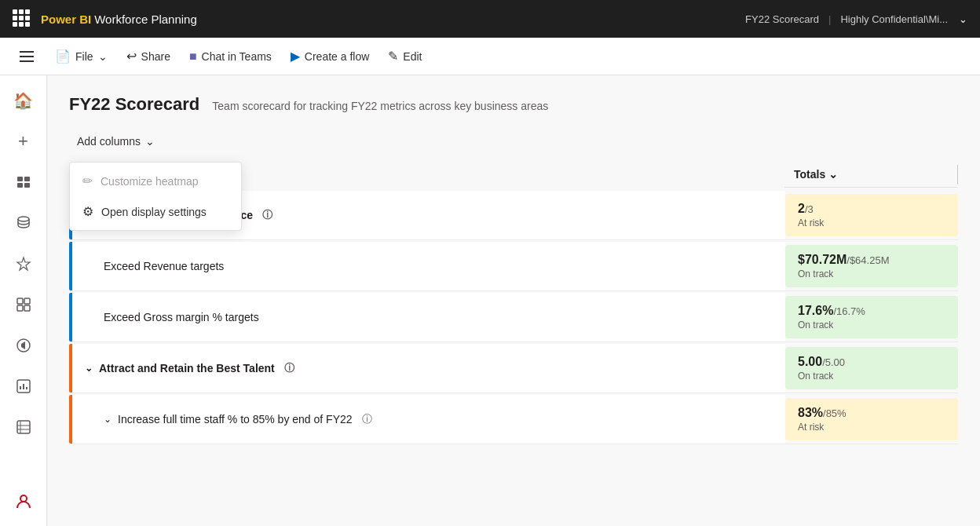 Image resolution: width=980 pixels, height=526 pixels. I want to click on row-label-attract-retain: ⌄ Attract and Retain the Best Talent ⓘ, so click(429, 368).